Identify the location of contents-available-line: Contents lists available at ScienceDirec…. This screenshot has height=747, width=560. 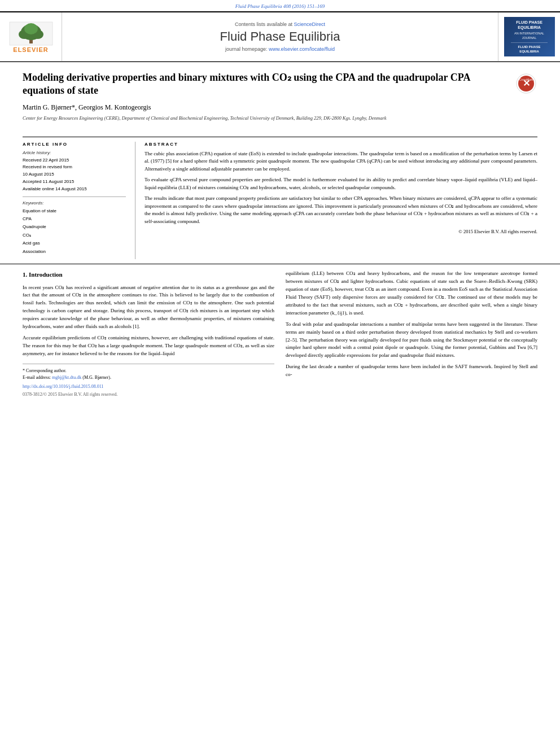
(280, 24).